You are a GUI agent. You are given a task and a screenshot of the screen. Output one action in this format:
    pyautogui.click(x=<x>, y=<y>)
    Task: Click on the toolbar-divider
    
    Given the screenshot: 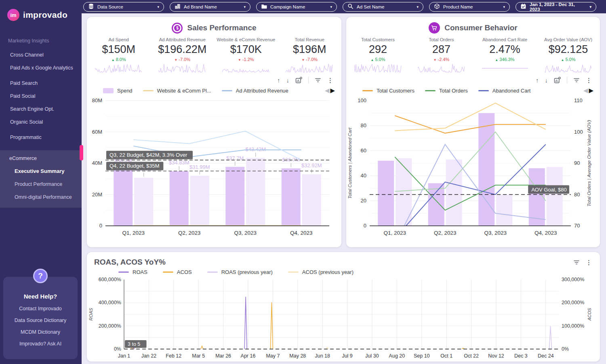 What is the action you would take?
    pyautogui.click(x=309, y=80)
    